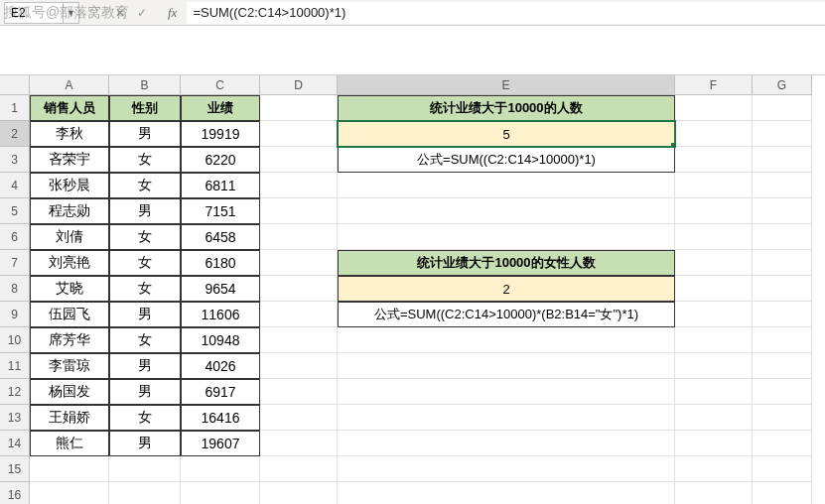 The width and height of the screenshot is (825, 504). What do you see at coordinates (220, 315) in the screenshot?
I see `data-perf-cell: 11606` at bounding box center [220, 315].